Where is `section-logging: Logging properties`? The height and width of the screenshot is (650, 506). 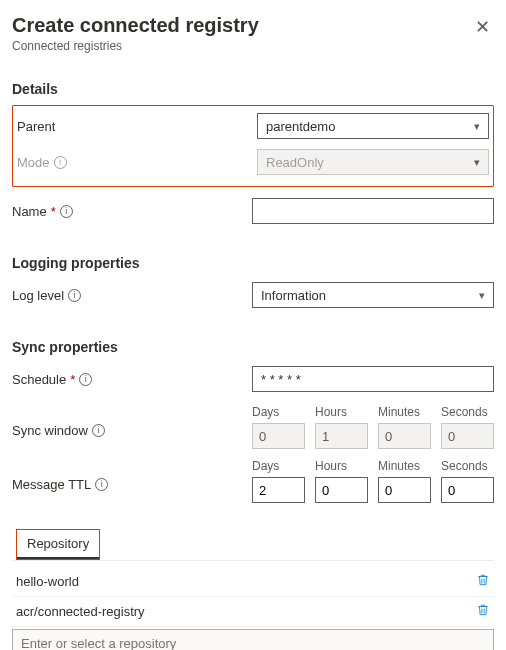
section-logging: Logging properties is located at coordinates (253, 263).